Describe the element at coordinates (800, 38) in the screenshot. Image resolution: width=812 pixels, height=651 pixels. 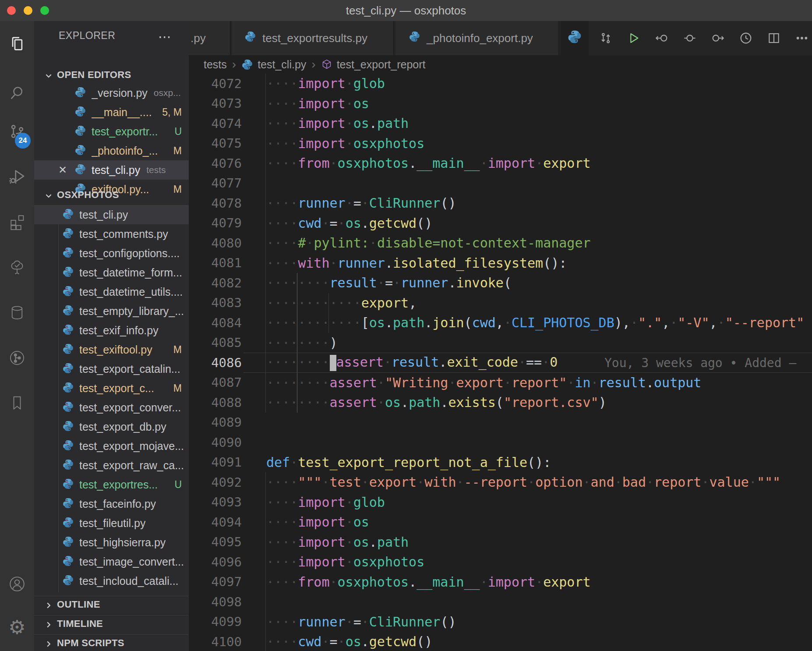
I see `more-actions-icon` at that location.